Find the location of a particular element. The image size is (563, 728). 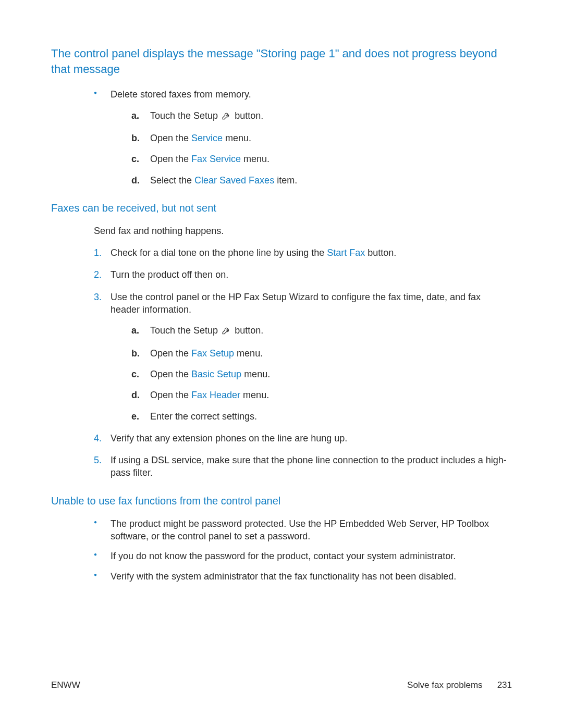

page-number: 231 is located at coordinates (505, 686).